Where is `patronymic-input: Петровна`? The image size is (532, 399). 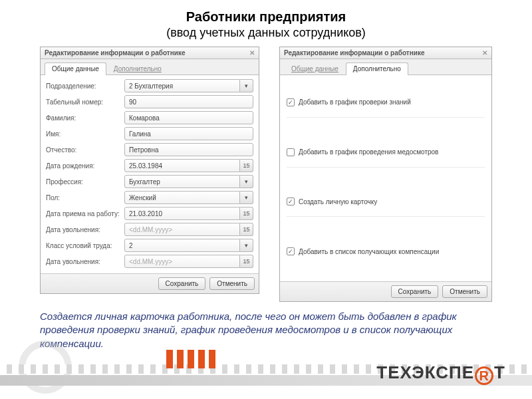
patronymic-input: Петровна is located at coordinates (189, 150).